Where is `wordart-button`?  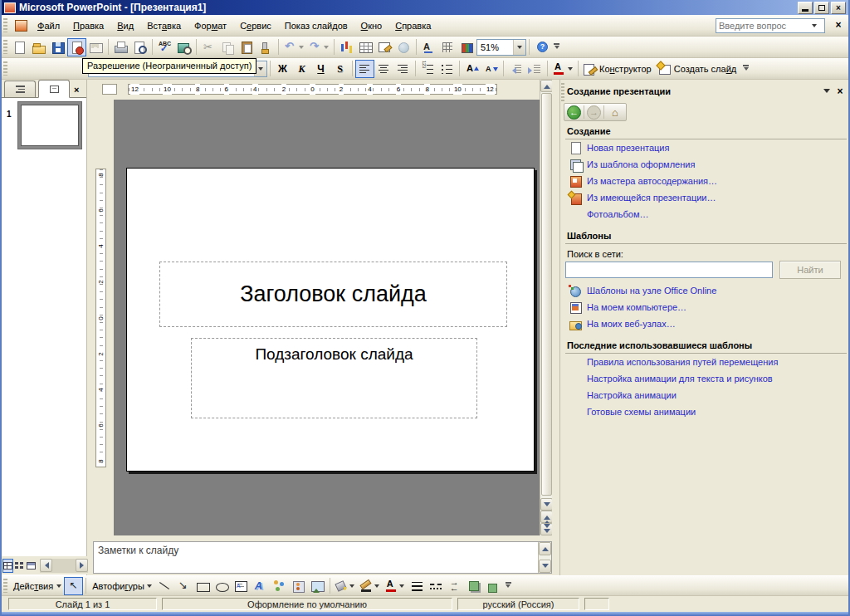
wordart-button is located at coordinates (261, 586).